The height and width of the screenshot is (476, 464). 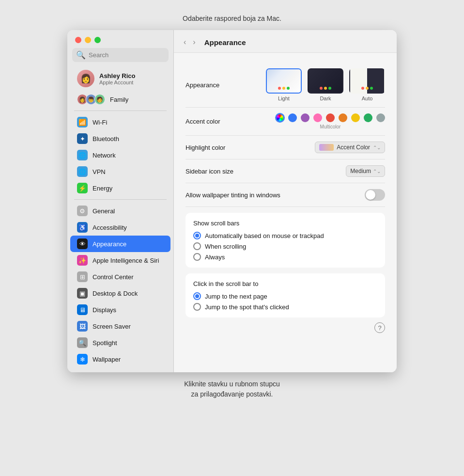 What do you see at coordinates (318, 118) in the screenshot?
I see `accent-color-pink` at bounding box center [318, 118].